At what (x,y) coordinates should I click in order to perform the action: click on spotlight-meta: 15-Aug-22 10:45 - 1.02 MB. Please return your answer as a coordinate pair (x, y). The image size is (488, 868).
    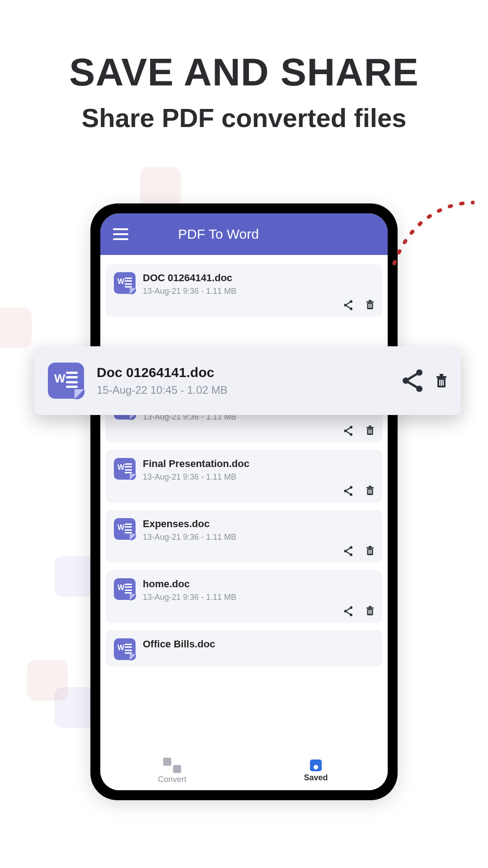
    Looking at the image, I should click on (162, 390).